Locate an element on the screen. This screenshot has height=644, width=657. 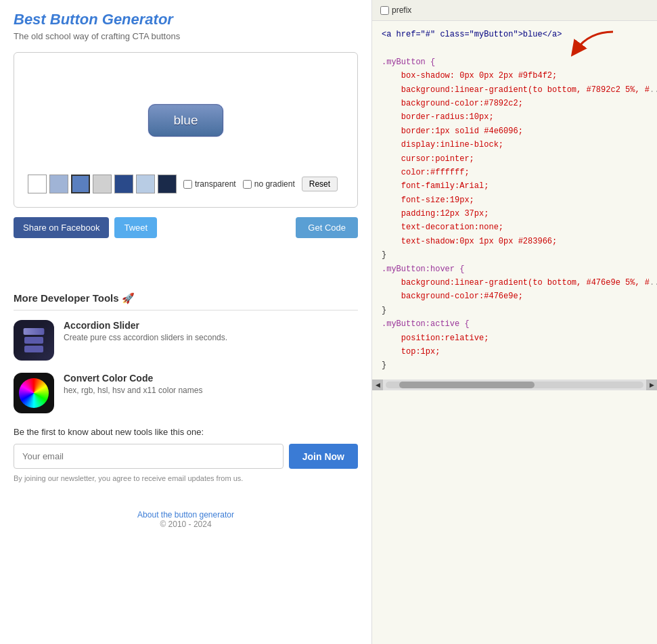
code-line-prop-10: font-size:19px; is located at coordinates (428, 200).